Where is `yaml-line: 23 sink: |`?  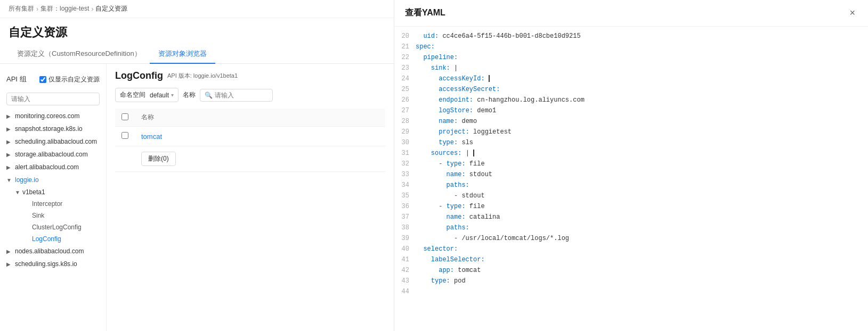
yaml-line: 23 sink: | is located at coordinates (631, 68).